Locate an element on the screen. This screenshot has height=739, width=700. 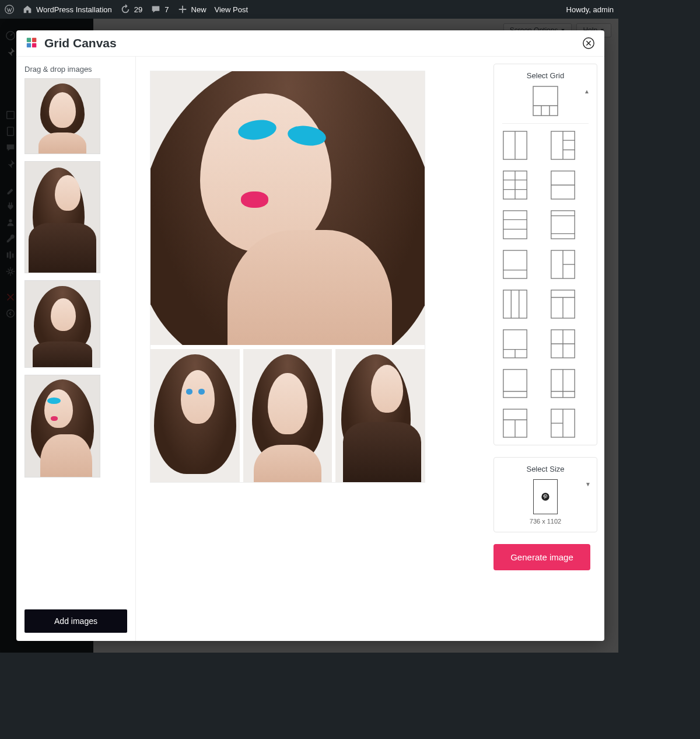
view-post: View Post is located at coordinates (232, 9).